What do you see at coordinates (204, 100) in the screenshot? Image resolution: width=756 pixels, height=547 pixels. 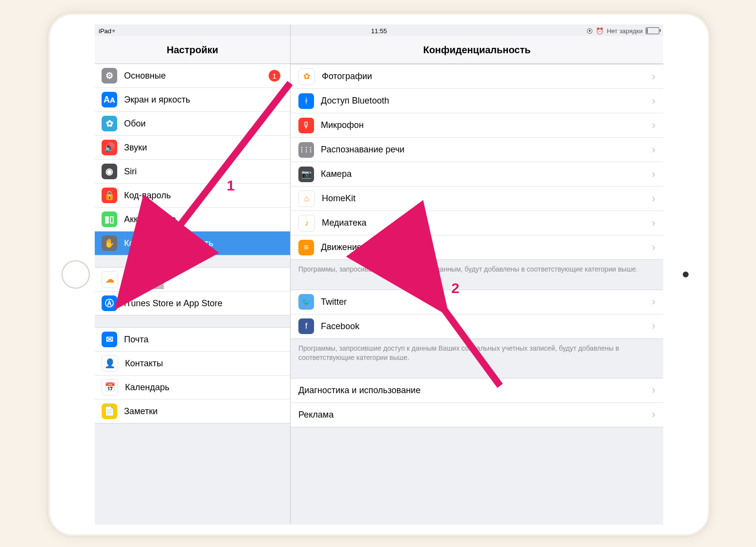 I see `sidebar-item-label: Экран и яркость` at bounding box center [204, 100].